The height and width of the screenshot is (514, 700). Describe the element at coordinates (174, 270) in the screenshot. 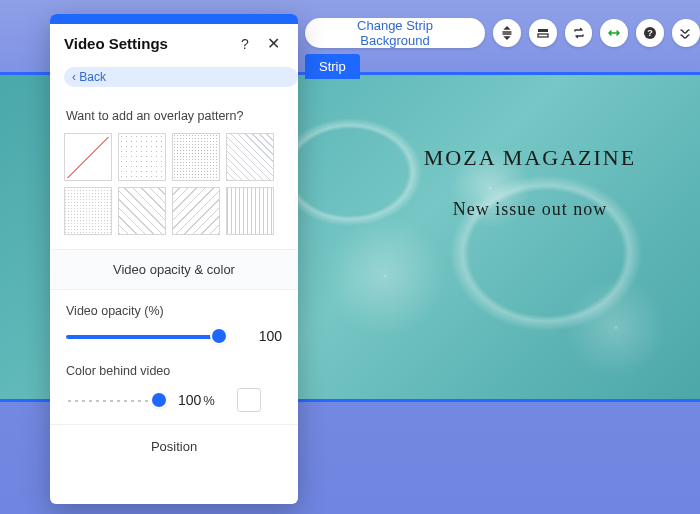

I see `section-opacity-color: Video opacity & color` at that location.